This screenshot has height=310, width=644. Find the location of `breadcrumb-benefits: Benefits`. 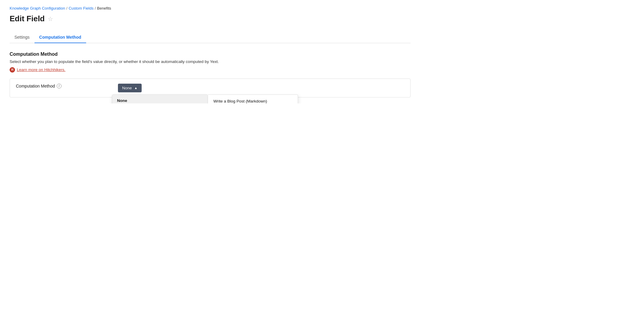

breadcrumb-benefits: Benefits is located at coordinates (104, 8).